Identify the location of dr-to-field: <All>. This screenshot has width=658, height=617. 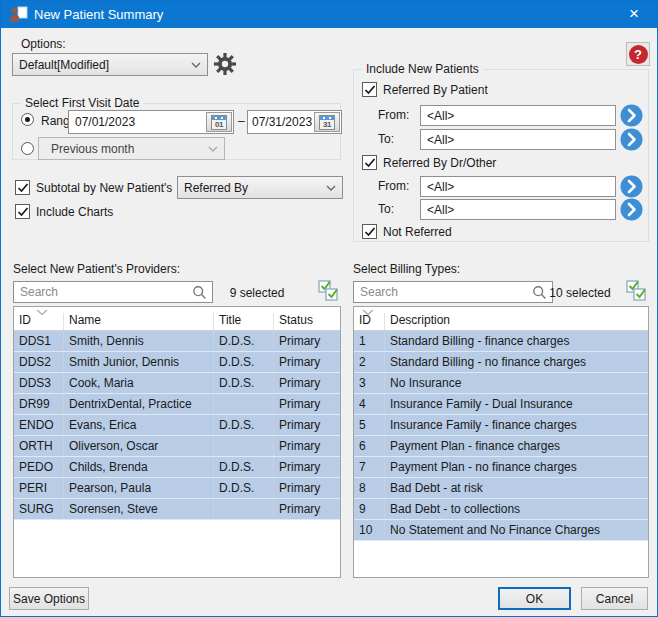
(518, 210).